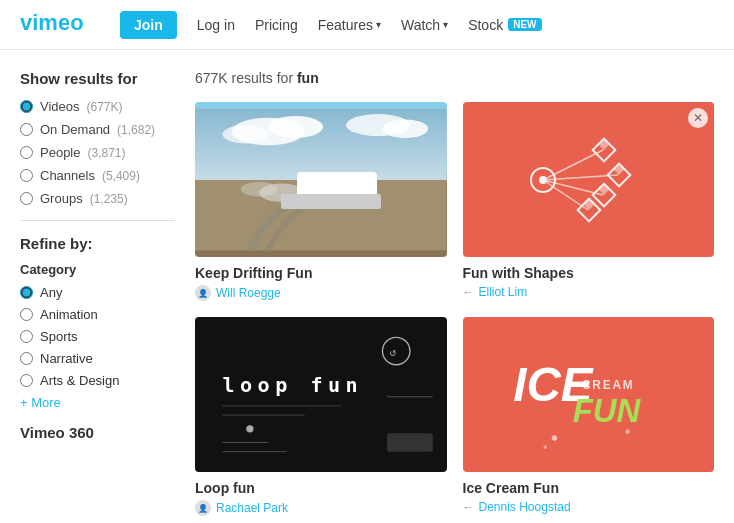  I want to click on video-title-1: Keep Drifting Fun, so click(321, 273).